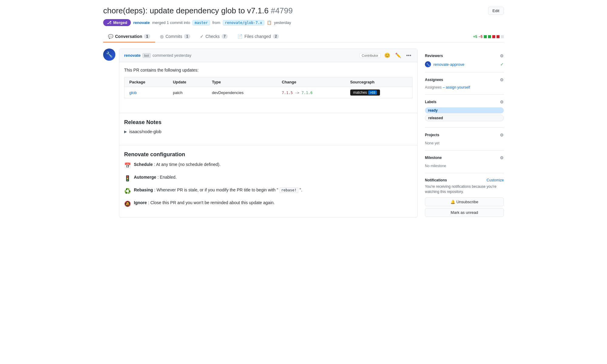 The height and width of the screenshot is (364, 607). I want to click on config-schedule-text: Schedule : At any time (no schedule defi…, so click(273, 164).